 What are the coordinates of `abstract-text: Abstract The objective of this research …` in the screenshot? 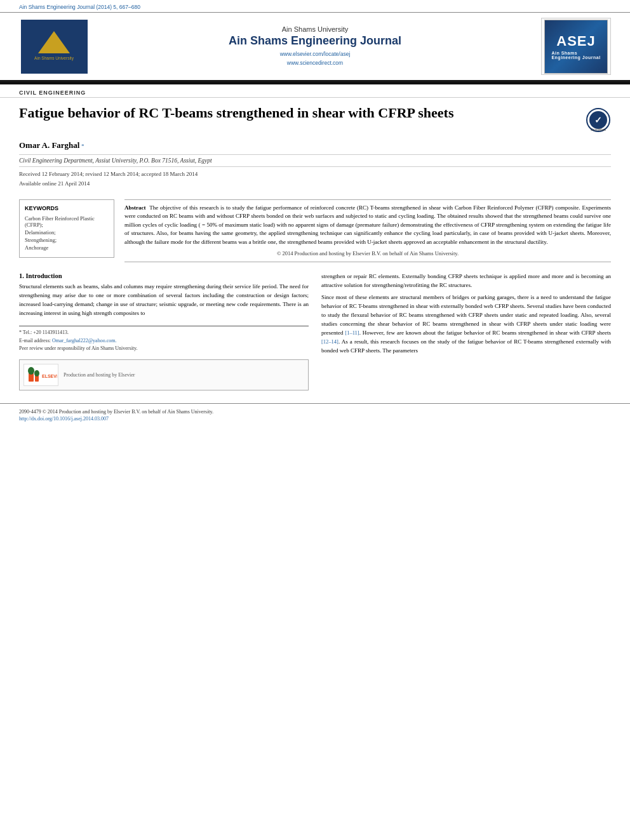 It's located at (368, 225).